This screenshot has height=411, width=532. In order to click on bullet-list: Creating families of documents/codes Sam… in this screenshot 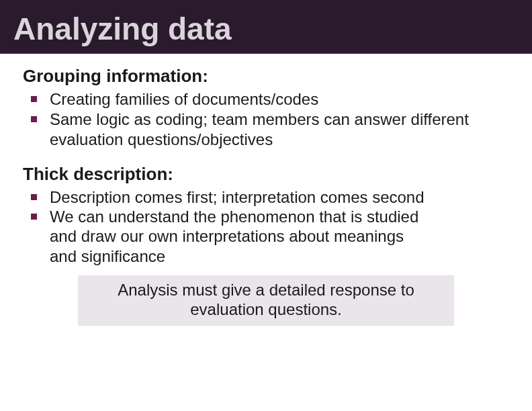, I will do `click(266, 120)`.